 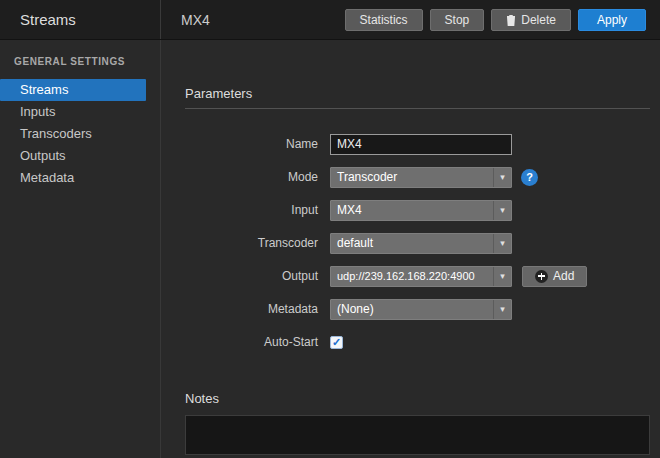 I want to click on add-output-button: Add, so click(x=554, y=276).